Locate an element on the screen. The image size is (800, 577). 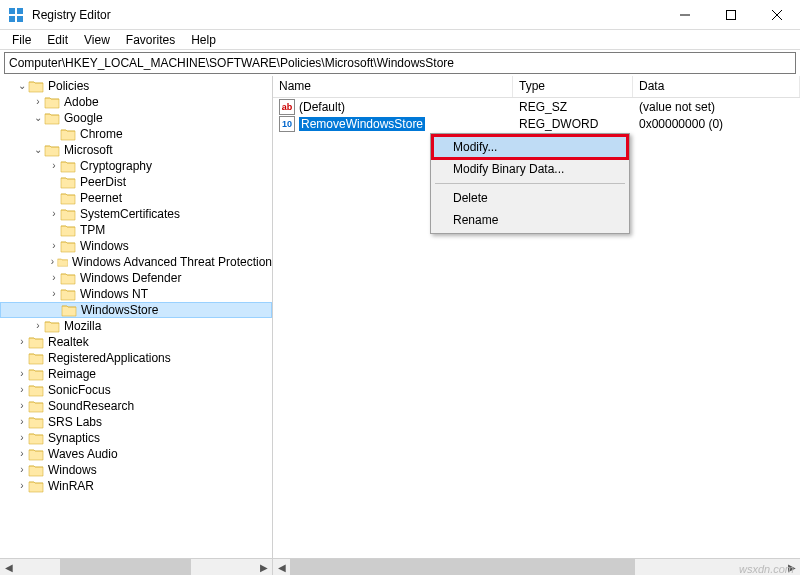
context-modify-binary: Modify Binary Data... is located at coordinates (530, 169).